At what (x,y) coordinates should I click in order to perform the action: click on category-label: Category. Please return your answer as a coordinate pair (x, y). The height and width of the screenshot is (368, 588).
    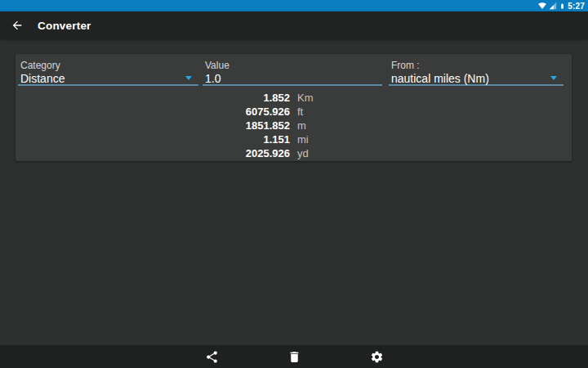
    Looking at the image, I should click on (108, 65).